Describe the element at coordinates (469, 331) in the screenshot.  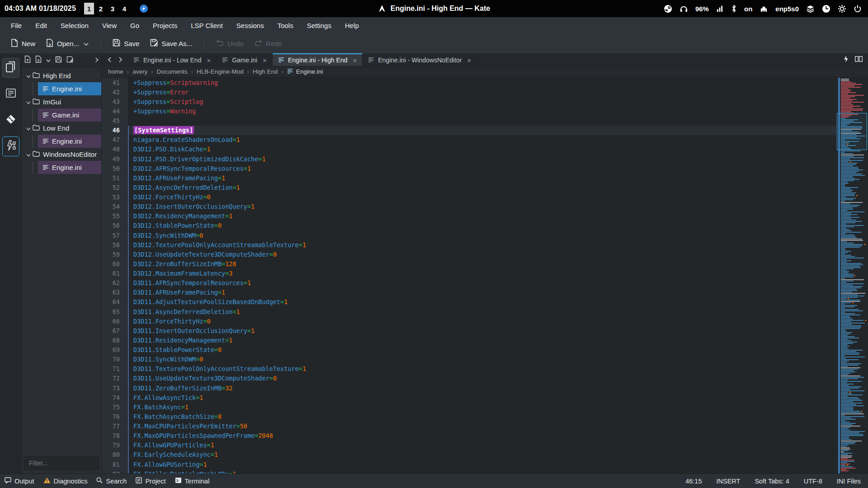
I see `code-line-67: 67D3D11.InsertOuterOcclusionQuery=1` at that location.